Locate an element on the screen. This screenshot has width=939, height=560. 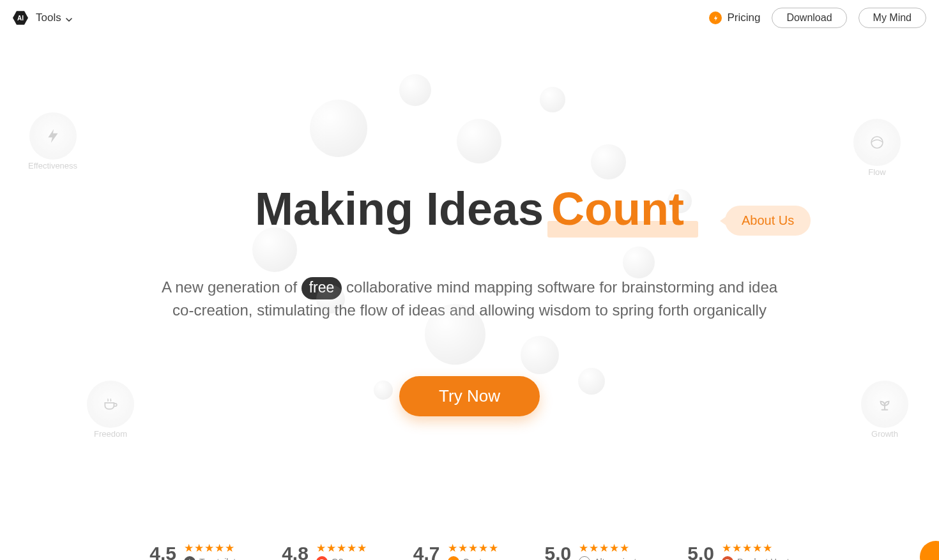
tools-label: Tools is located at coordinates (49, 18).